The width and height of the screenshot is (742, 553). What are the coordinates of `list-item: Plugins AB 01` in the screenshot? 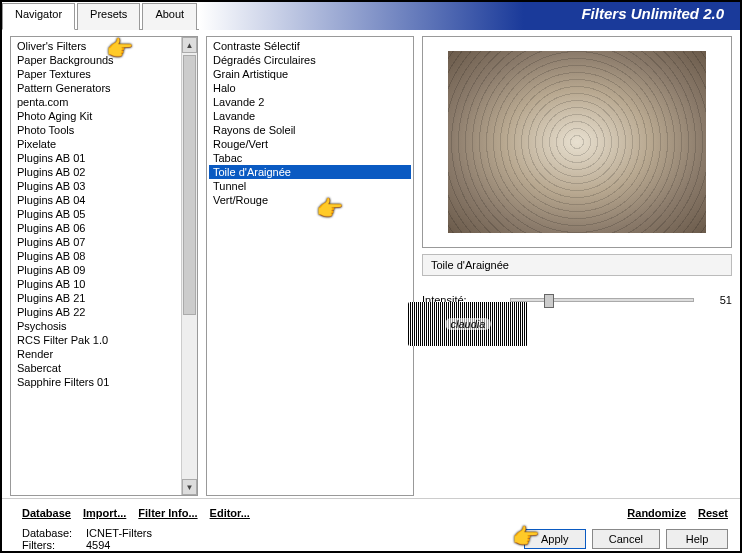 It's located at (96, 158).